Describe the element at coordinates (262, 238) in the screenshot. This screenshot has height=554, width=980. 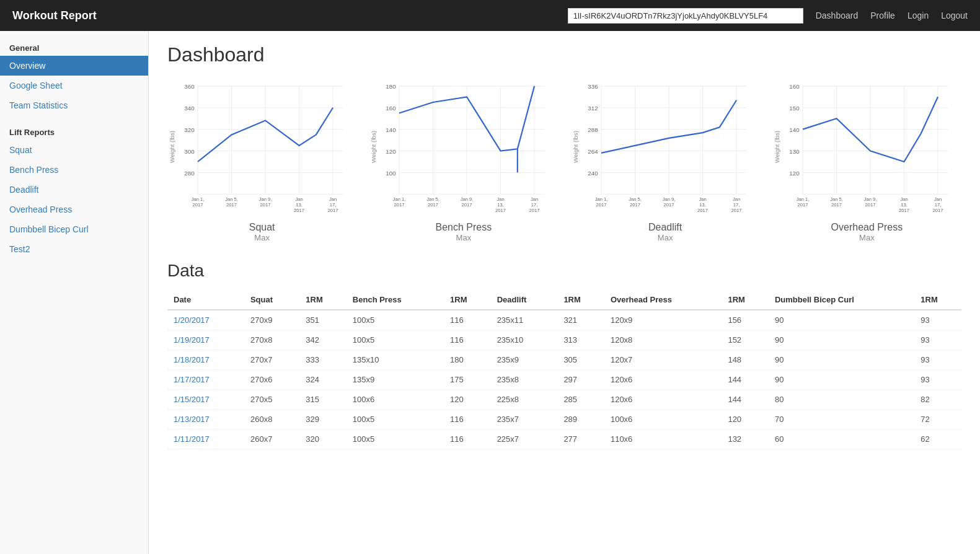
I see `squat-chart-sub: Max` at that location.